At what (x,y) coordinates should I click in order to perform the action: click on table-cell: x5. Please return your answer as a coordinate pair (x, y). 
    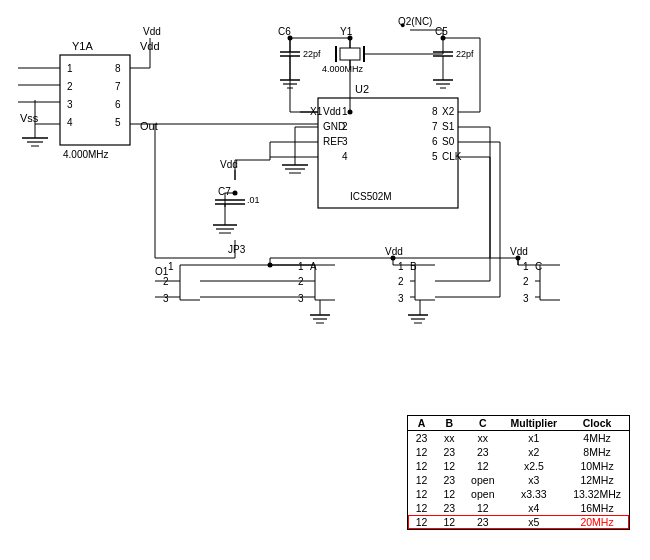
    Looking at the image, I should click on (534, 522).